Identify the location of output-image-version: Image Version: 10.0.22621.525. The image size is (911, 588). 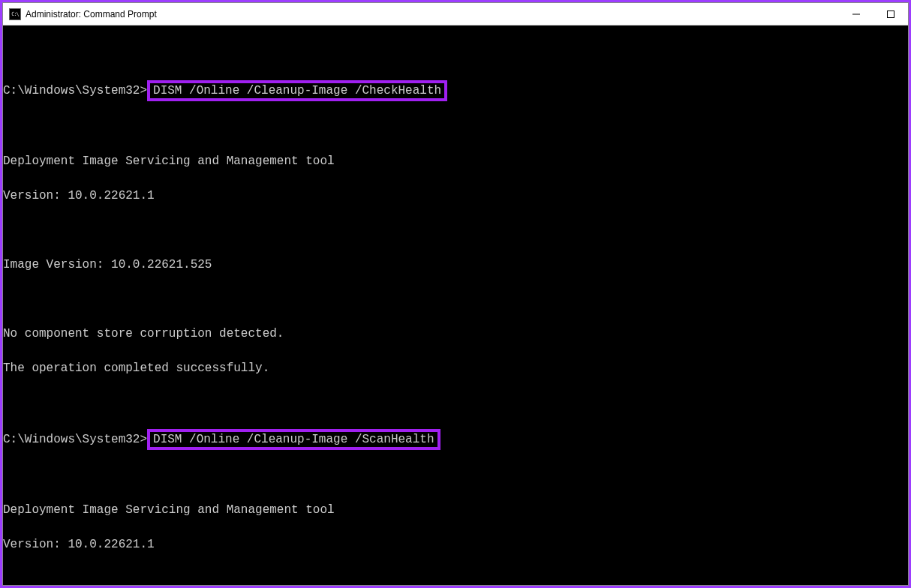
(456, 266).